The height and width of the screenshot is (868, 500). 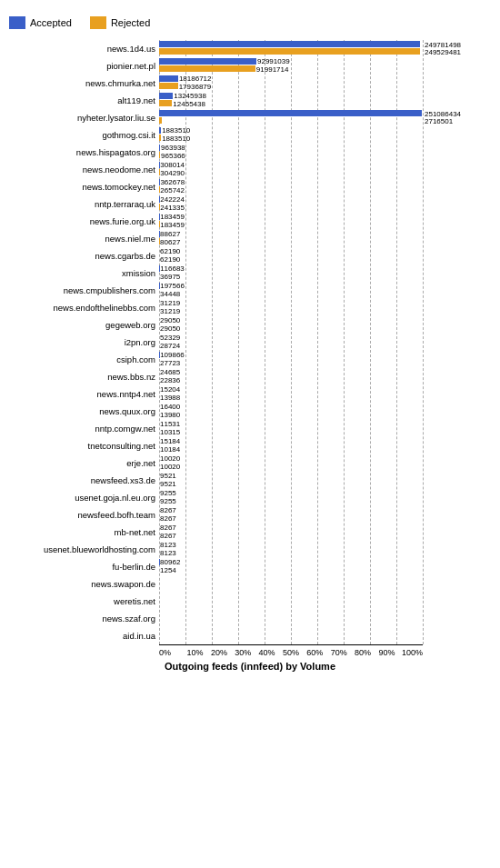 I want to click on bar-label-accepted: 52329, so click(x=170, y=338).